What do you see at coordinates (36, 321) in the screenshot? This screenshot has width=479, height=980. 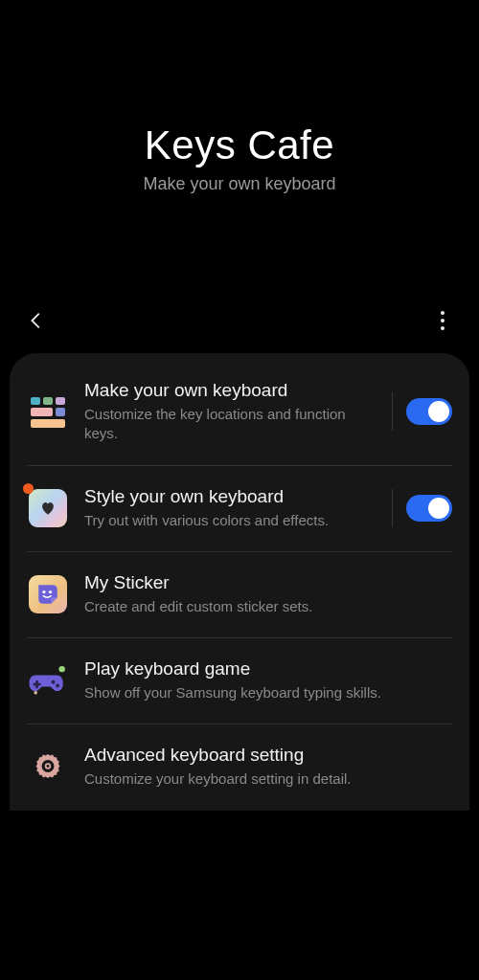 I see `back-button` at bounding box center [36, 321].